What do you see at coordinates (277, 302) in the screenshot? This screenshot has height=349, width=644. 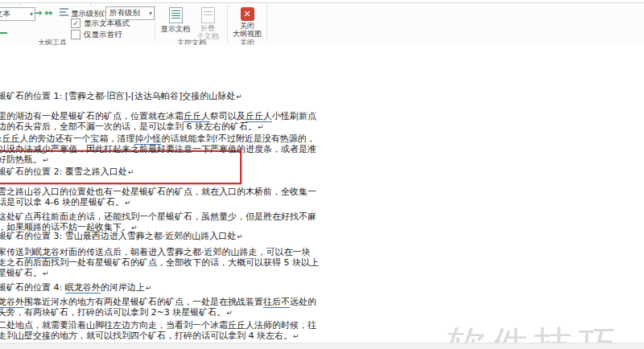 I see `proofing-marked-text: 往后不` at bounding box center [277, 302].